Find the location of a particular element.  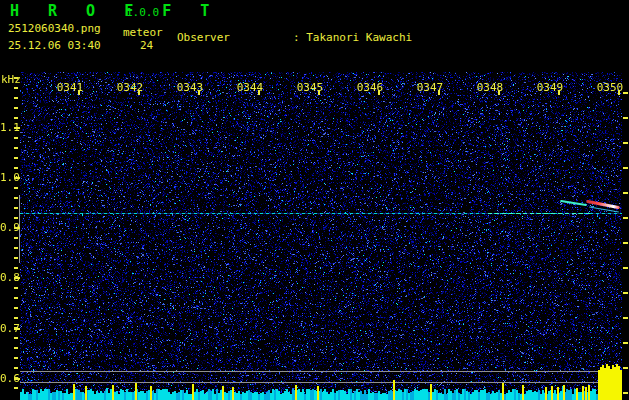

time-axis-label: 0349 is located at coordinates (550, 88).